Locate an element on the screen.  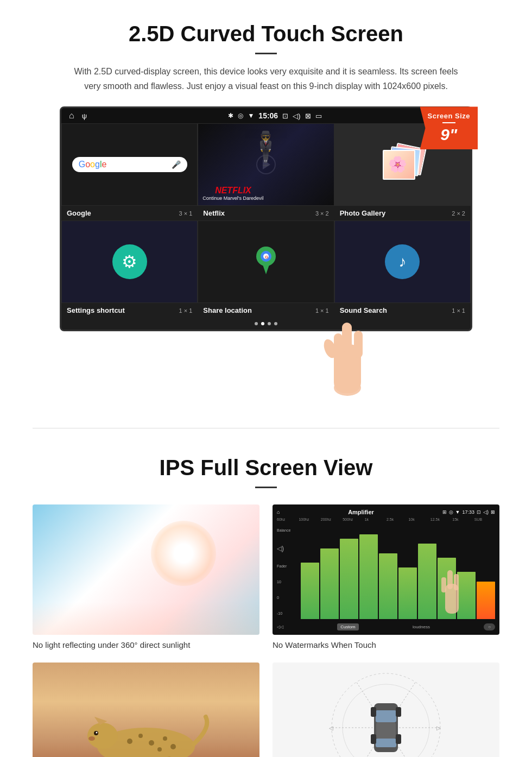
sunlight-image is located at coordinates (146, 570).